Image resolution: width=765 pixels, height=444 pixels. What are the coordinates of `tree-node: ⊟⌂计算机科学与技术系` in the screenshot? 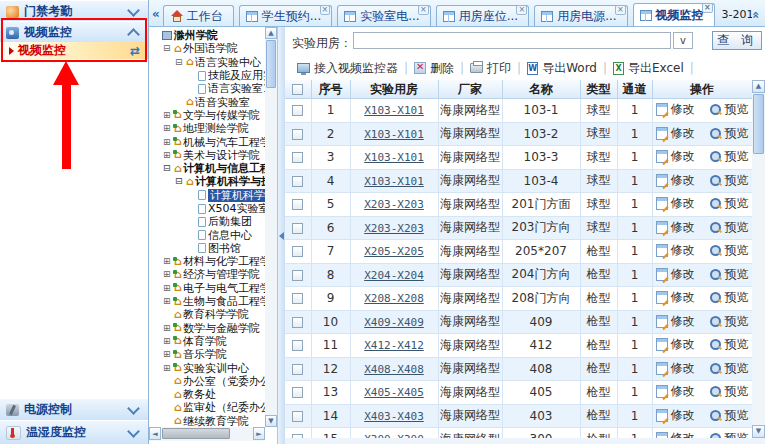 It's located at (207, 182).